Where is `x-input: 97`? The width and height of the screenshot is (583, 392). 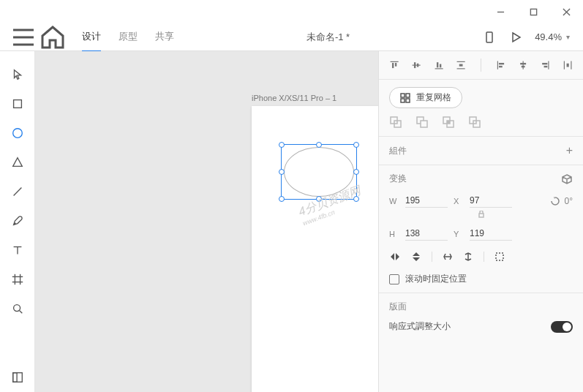
x-input: 97 is located at coordinates (491, 200).